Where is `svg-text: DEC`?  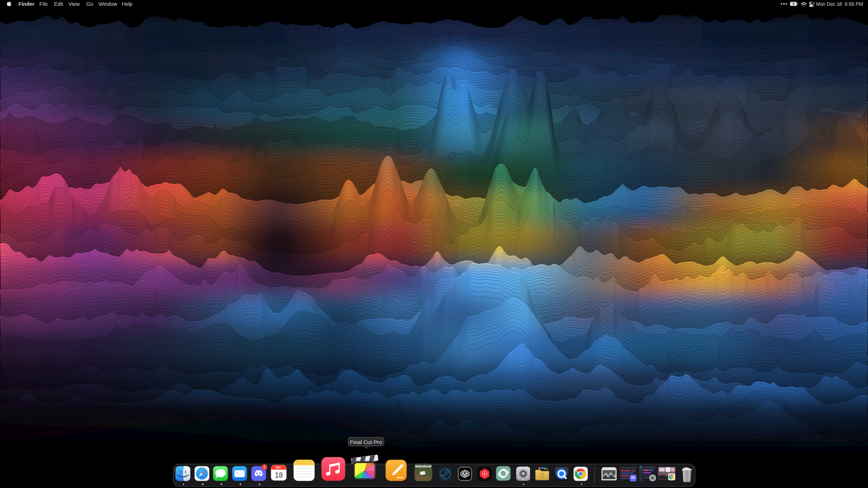 svg-text: DEC is located at coordinates (279, 468).